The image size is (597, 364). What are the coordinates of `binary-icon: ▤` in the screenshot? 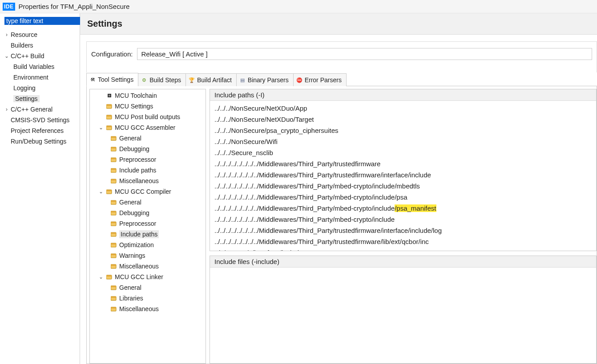 It's located at (242, 80).